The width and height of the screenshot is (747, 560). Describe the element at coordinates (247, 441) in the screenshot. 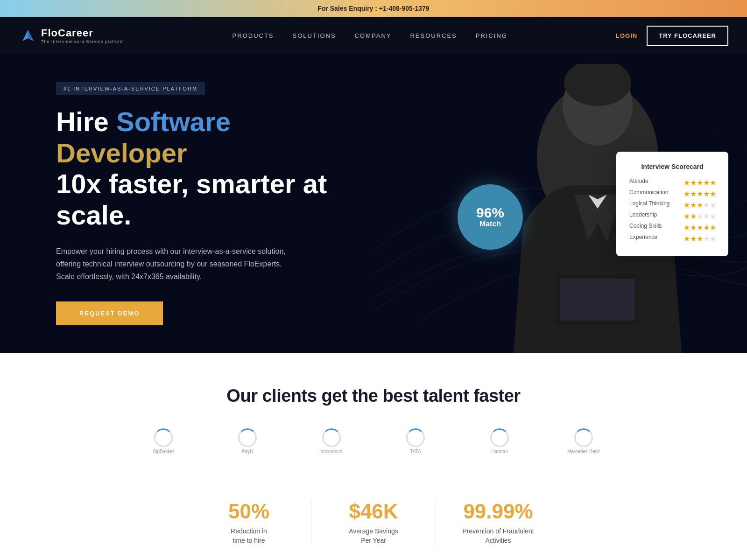

I see `client-logo-placeholder: PayU` at that location.